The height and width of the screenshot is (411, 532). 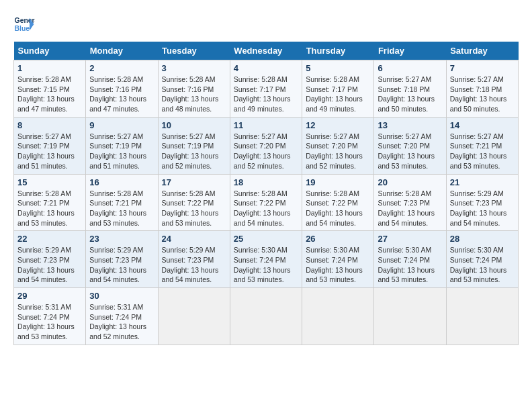 What do you see at coordinates (50, 145) in the screenshot?
I see `day-cell: 8 Sunrise: 5:27 AM Sunset: 7:19 PM Dayli…` at bounding box center [50, 145].